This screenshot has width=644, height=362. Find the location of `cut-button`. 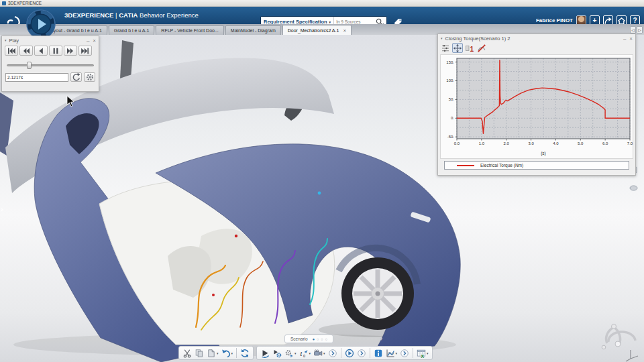

cut-button is located at coordinates (187, 353).